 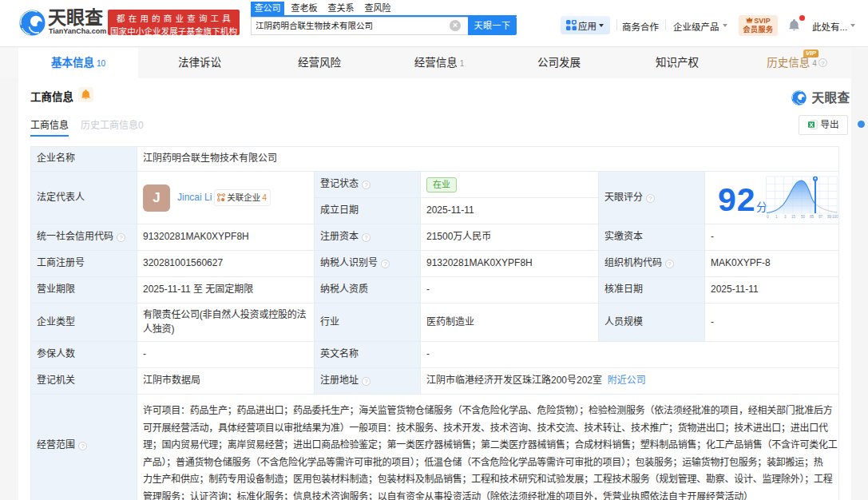 What do you see at coordinates (821, 217) in the screenshot?
I see `svg-text: 97` at bounding box center [821, 217].